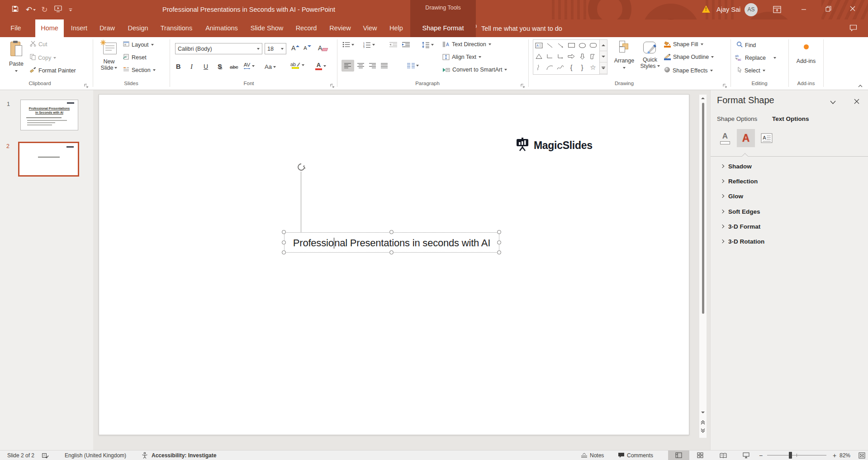 The image size is (868, 460). I want to click on font-dialog-launcher-icon, so click(332, 86).